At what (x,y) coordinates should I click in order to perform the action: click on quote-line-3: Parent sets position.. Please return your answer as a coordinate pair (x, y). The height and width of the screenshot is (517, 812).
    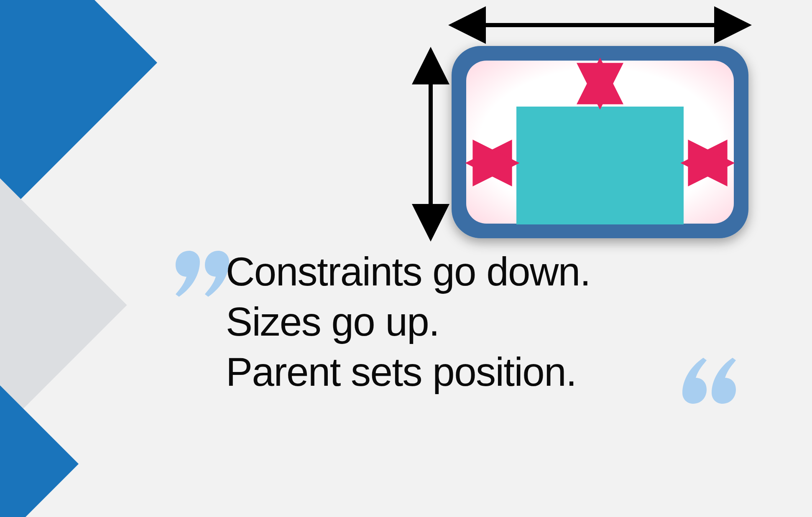
    Looking at the image, I should click on (487, 372).